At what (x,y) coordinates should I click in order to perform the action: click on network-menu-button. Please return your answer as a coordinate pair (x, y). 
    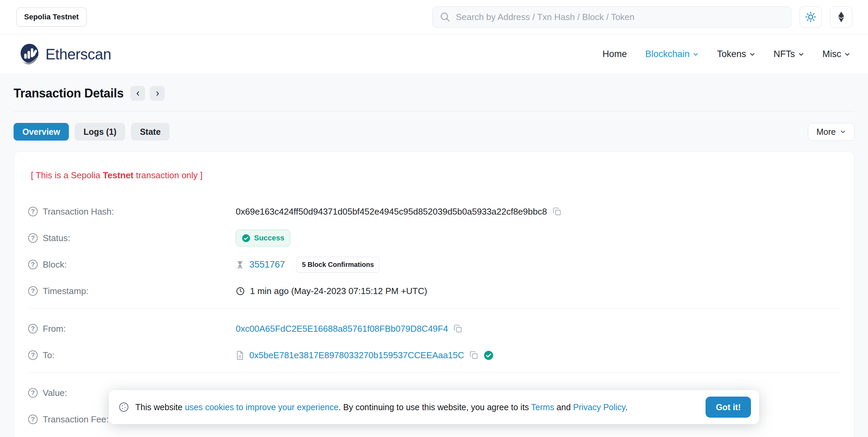
    Looking at the image, I should click on (841, 17).